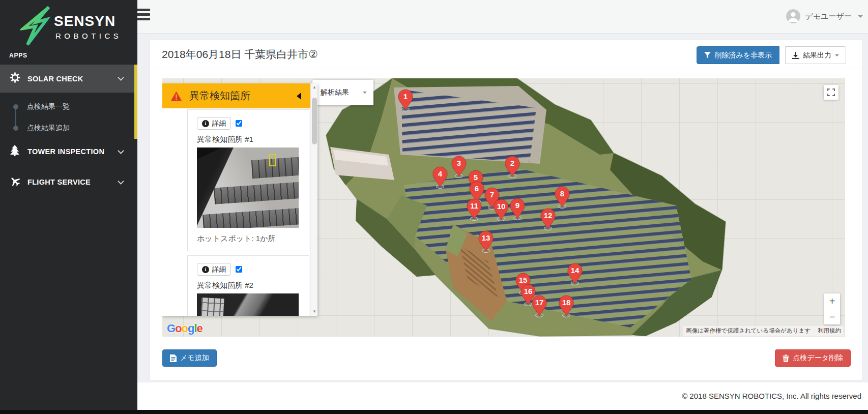 This screenshot has height=414, width=868. What do you see at coordinates (189, 358) in the screenshot?
I see `add-memo-button: メモ追加` at bounding box center [189, 358].